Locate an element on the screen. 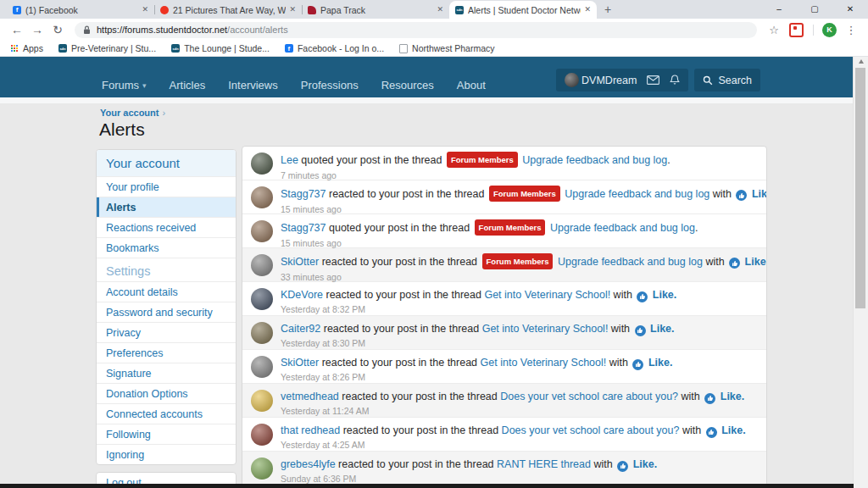 The height and width of the screenshot is (488, 868). alert-body: grebes4lyfe reacted to your post in the … is located at coordinates (469, 469).